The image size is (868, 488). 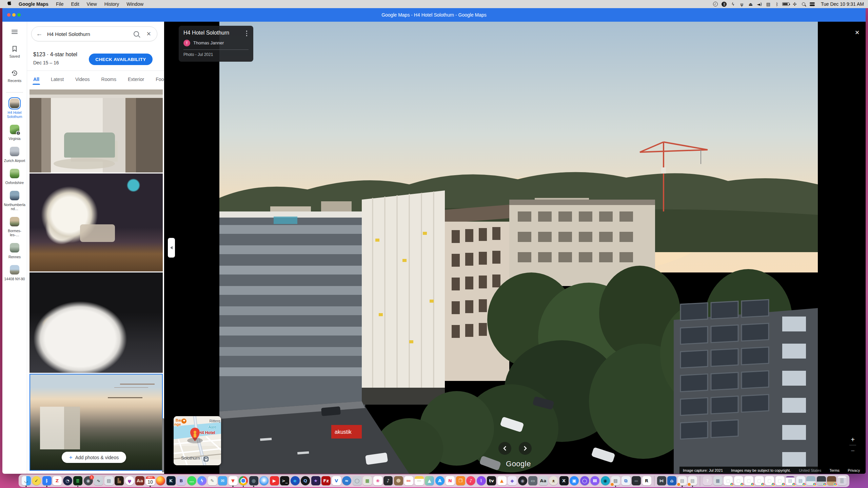 What do you see at coordinates (430, 481) in the screenshot?
I see `dock-icon-apple-maps-app: ▲` at bounding box center [430, 481].